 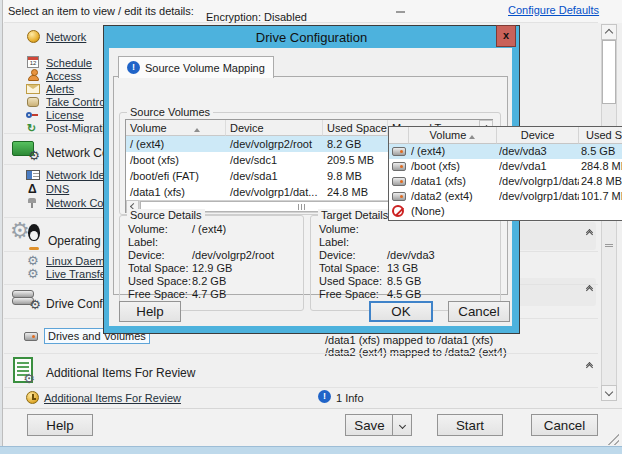 I want to click on sidebar-item-license: License, so click(x=65, y=115).